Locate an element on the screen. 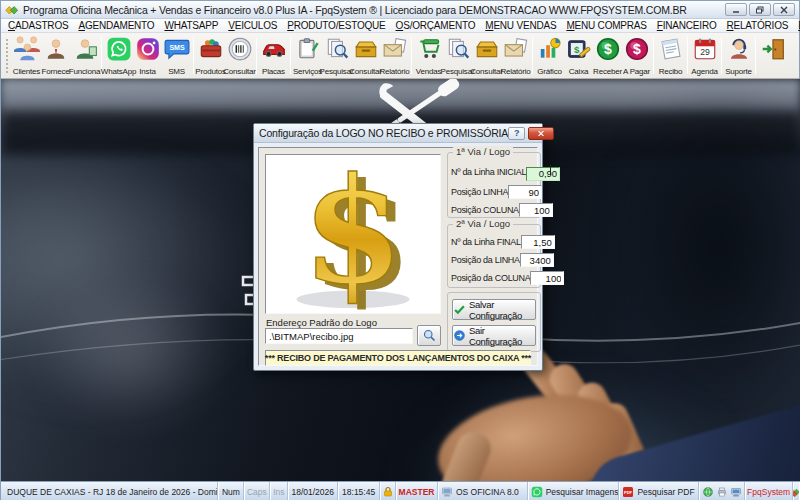  field-label: Posição COLUNA is located at coordinates (485, 210).